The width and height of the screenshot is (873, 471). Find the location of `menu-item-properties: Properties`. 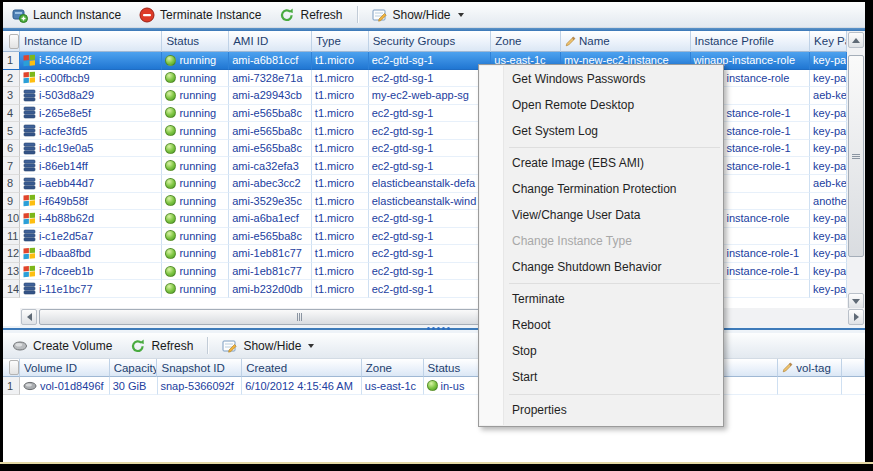

menu-item-properties: Properties is located at coordinates (601, 411).